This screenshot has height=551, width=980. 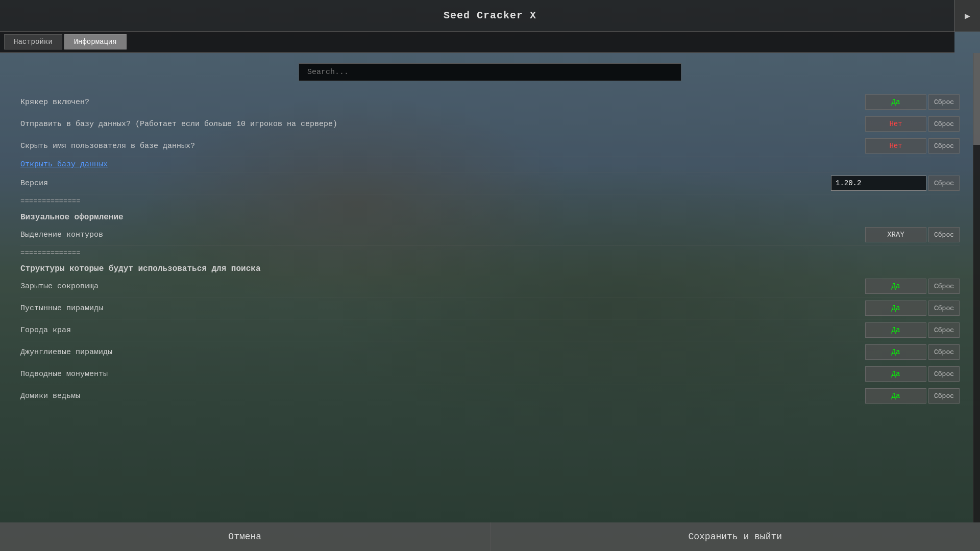 I want to click on controls-end-cities: Да Сброс, so click(x=913, y=330).